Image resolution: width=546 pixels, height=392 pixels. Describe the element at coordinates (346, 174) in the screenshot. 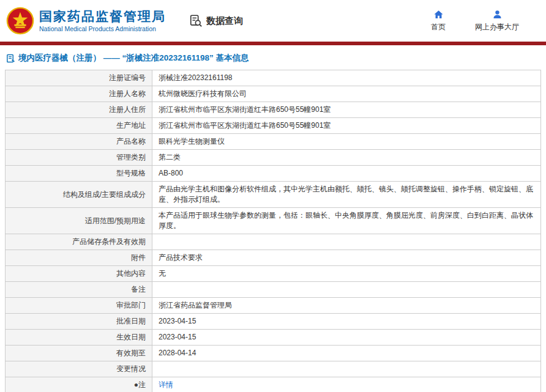

I see `row-value: AB-800` at that location.